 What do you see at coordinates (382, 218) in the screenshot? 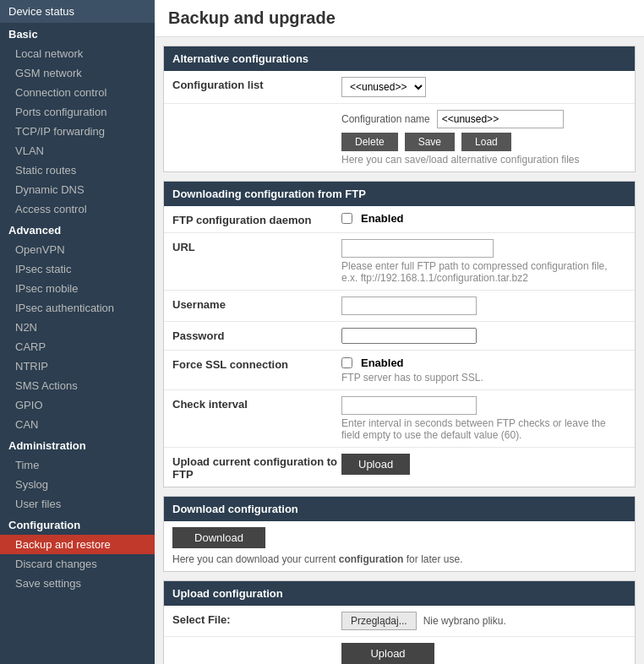
I see `ftp-daemon-enabled-label: Enabled` at bounding box center [382, 218].